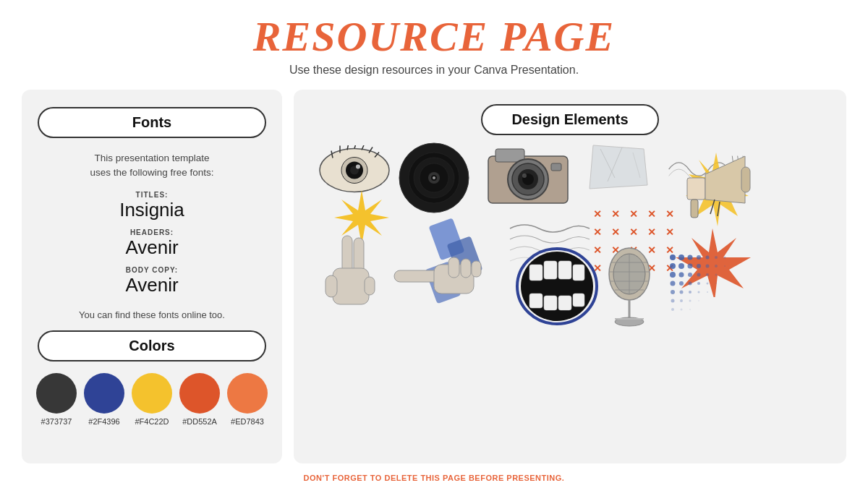  Describe the element at coordinates (152, 270) in the screenshot. I see `font-body-label: BODY COPY:` at that location.